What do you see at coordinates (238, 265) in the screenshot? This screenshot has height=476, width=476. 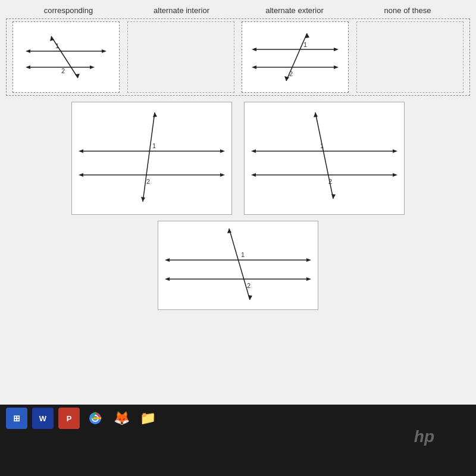 I see `diagram-bottom: 1 2` at bounding box center [238, 265].